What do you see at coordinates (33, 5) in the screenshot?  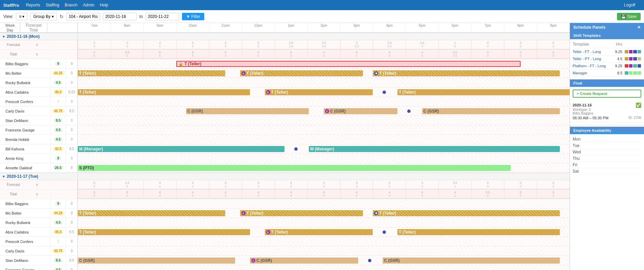 I see `nav-reports: Reports` at bounding box center [33, 5].